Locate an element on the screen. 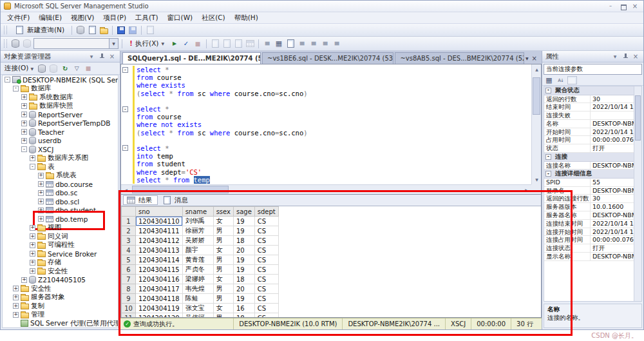  tree-item: +管理 is located at coordinates (61, 315).